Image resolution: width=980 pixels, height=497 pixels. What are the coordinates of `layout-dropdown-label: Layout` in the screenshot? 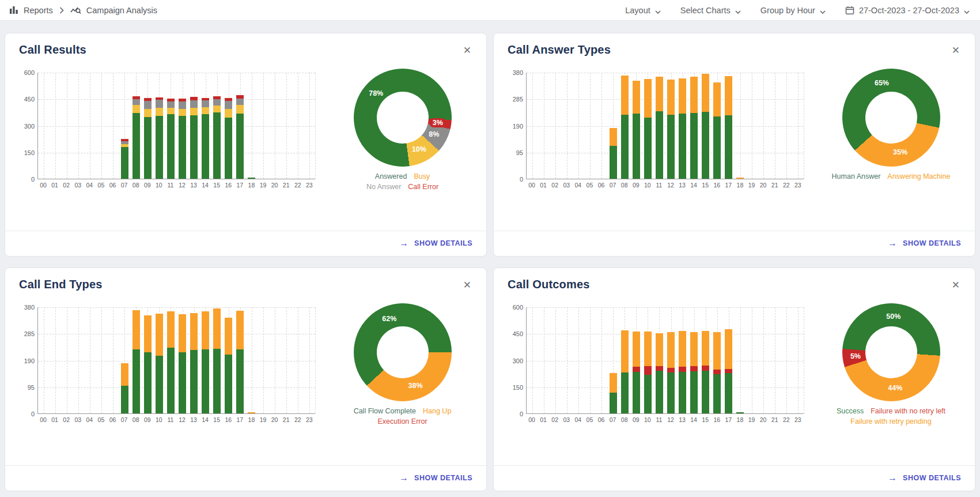 It's located at (638, 10).